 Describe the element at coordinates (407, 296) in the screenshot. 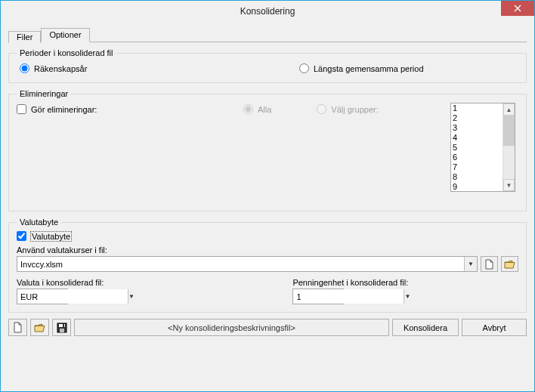

I see `penning-dropdown: ▼` at that location.